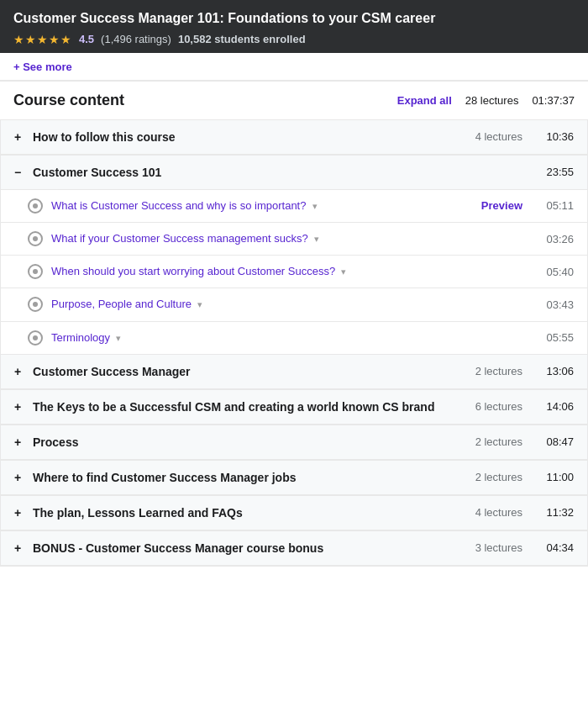 The width and height of the screenshot is (588, 707). Describe the element at coordinates (499, 513) in the screenshot. I see `section-lecture-count-7: 4 lectures` at that location.